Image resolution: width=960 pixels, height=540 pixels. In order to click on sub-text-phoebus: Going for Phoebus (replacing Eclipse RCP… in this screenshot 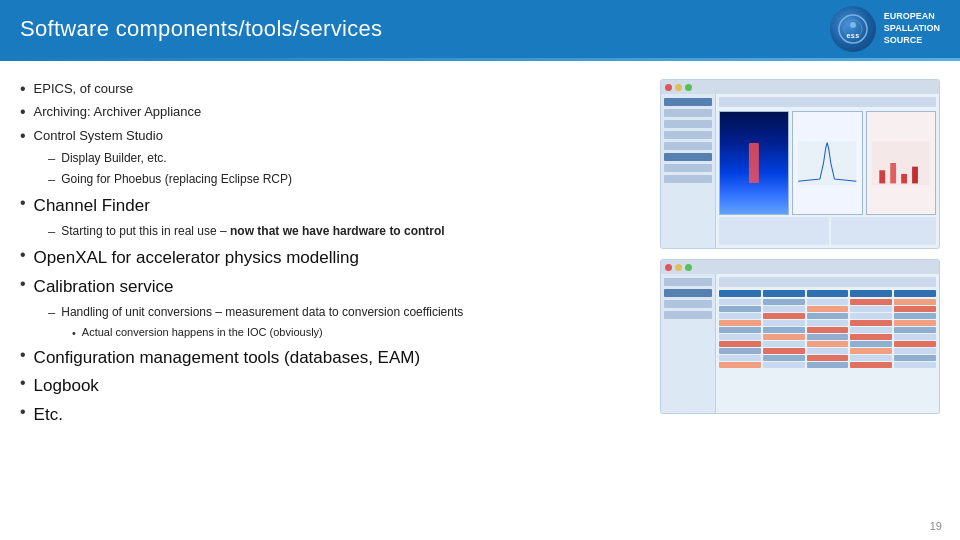, I will do `click(176, 180)`.